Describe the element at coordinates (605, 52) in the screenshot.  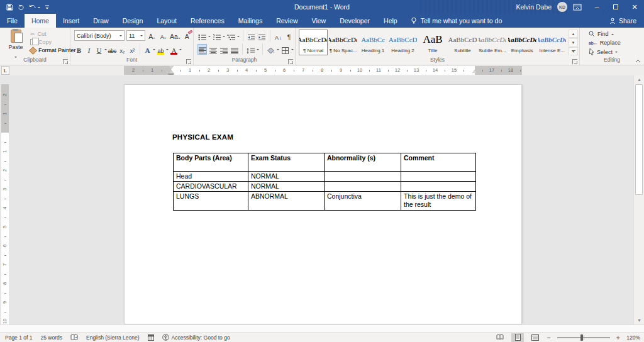
I see `select-button: Select` at that location.